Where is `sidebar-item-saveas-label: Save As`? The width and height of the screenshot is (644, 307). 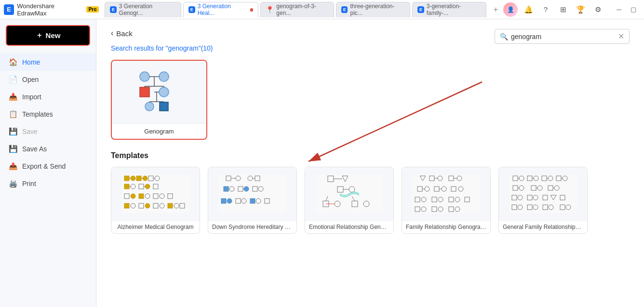
sidebar-item-saveas-label: Save As is located at coordinates (35, 149).